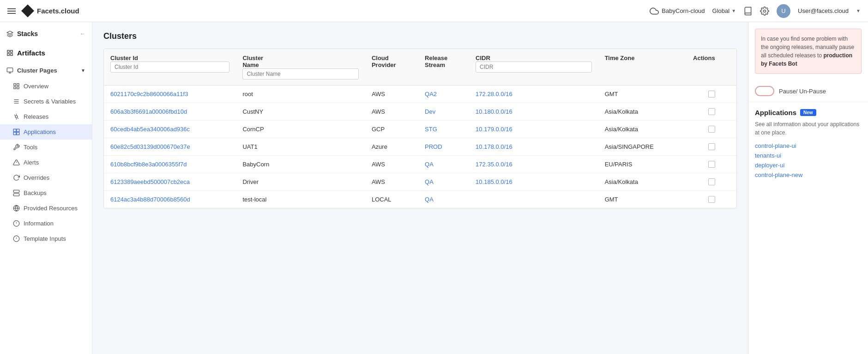  Describe the element at coordinates (534, 200) in the screenshot. I see `cell-cidr` at that location.